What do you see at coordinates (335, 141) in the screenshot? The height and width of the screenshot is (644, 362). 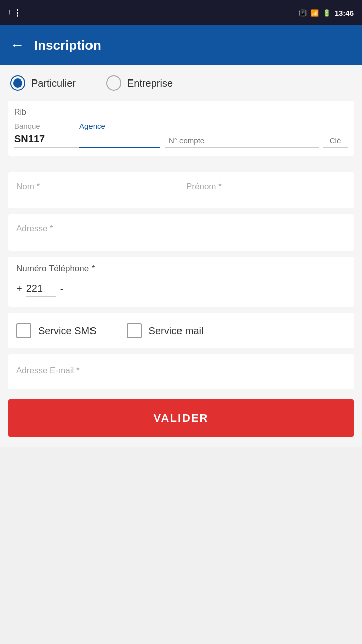 I see `rib-cle-input` at bounding box center [335, 141].